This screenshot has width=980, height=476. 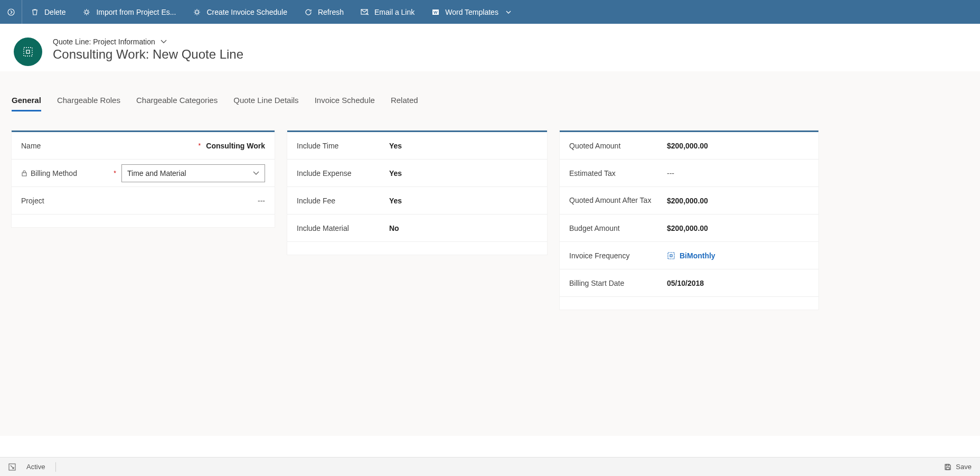 What do you see at coordinates (148, 54) in the screenshot?
I see `page-title: Consulting Work: New Quote Line` at bounding box center [148, 54].